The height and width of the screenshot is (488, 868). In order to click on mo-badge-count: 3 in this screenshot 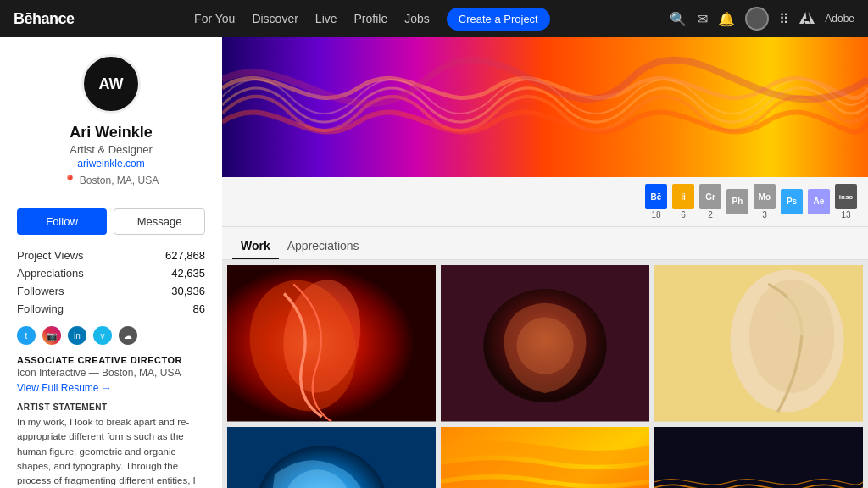, I will do `click(765, 215)`.